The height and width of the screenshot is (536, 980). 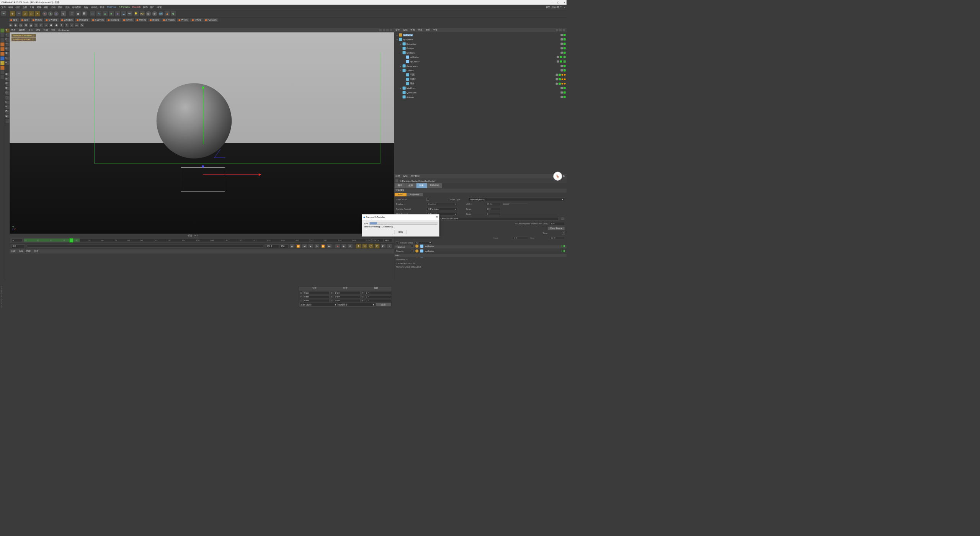 I want to click on object-tree: −xpCache+xpSystem+DynamicsGroups−Emitter…, so click(x=480, y=103).